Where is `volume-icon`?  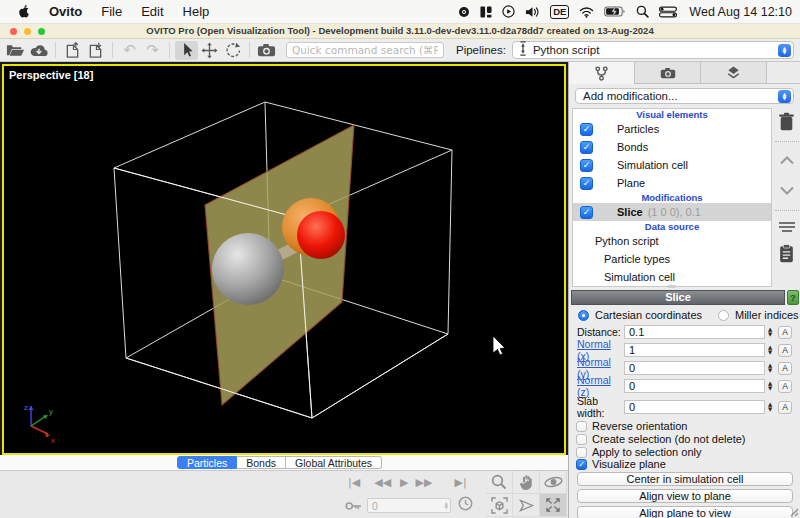
volume-icon is located at coordinates (532, 12).